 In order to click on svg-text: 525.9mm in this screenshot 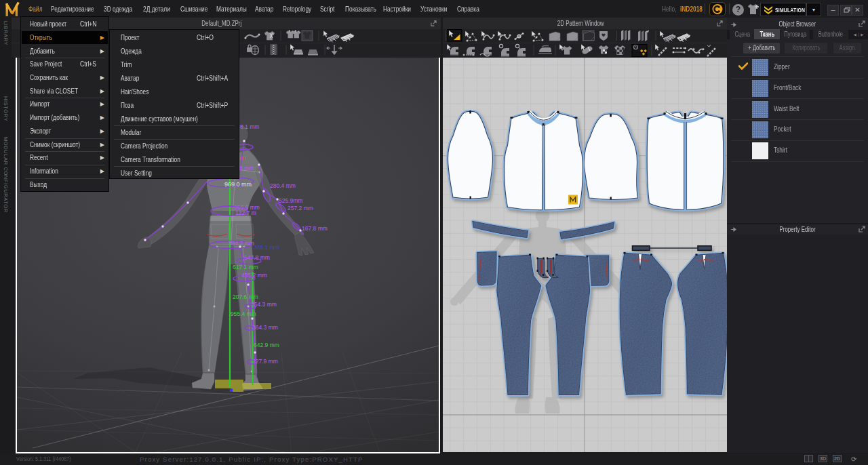, I will do `click(290, 201)`.